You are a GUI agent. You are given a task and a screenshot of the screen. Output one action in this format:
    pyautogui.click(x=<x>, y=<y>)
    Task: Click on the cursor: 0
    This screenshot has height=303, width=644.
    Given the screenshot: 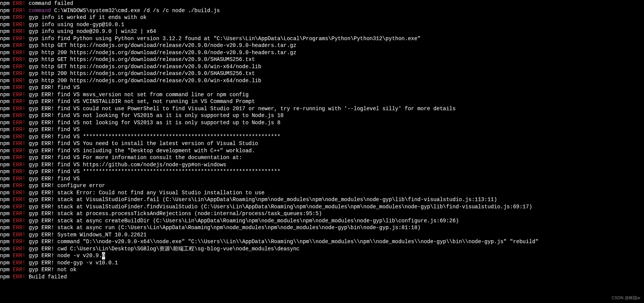 What is the action you would take?
    pyautogui.click(x=104, y=256)
    